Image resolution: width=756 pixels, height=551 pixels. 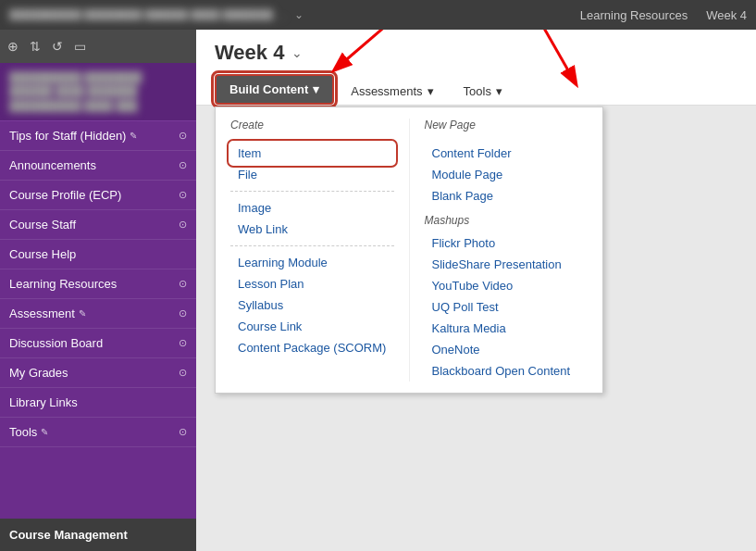 I want to click on sidebar-item-course-staff: Course Staff ⊙, so click(x=98, y=225).